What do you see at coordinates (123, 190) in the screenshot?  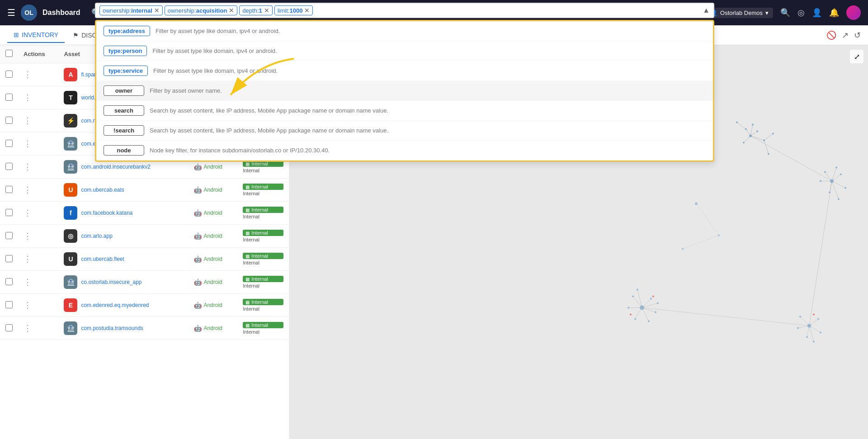 I see `row-asset-cell: U com.ubercab.eats` at bounding box center [123, 190].